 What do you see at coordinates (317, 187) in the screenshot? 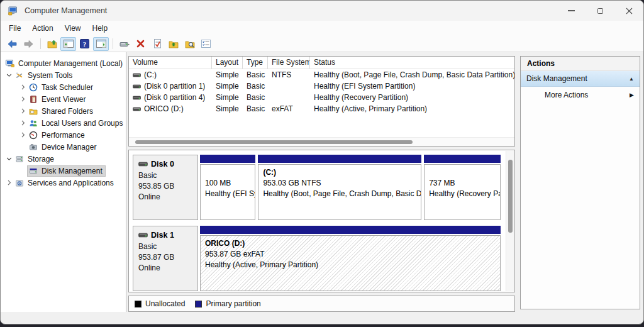
I see `disk-0-row: Disk 0 Basic 953.85 GB Online 100 MB Hea…` at bounding box center [317, 187].